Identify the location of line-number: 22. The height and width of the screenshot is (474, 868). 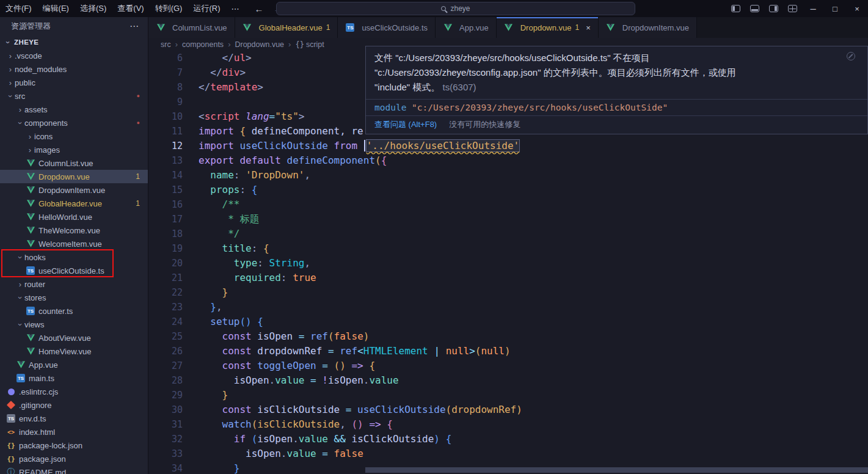
(166, 293).